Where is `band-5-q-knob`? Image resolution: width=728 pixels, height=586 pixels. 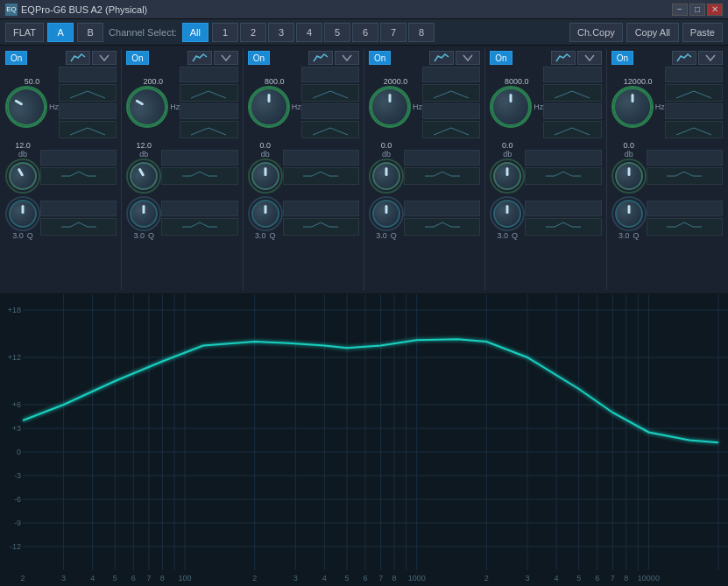 band-5-q-knob is located at coordinates (507, 214).